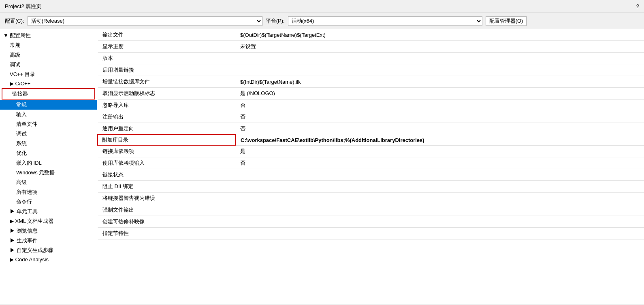 The width and height of the screenshot is (644, 305). What do you see at coordinates (371, 58) in the screenshot?
I see `prop-row-ban-ben: 版本` at bounding box center [371, 58].